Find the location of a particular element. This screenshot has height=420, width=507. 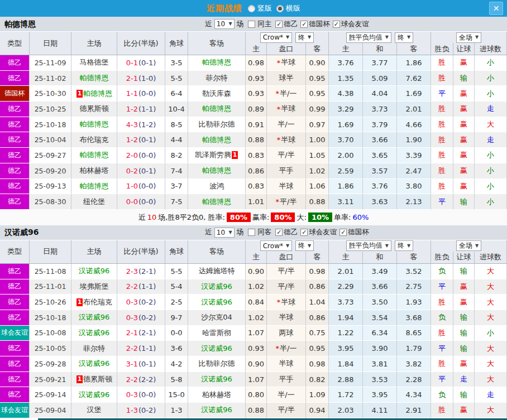

home-team-name: 汉诺威96 is located at coordinates (94, 317).